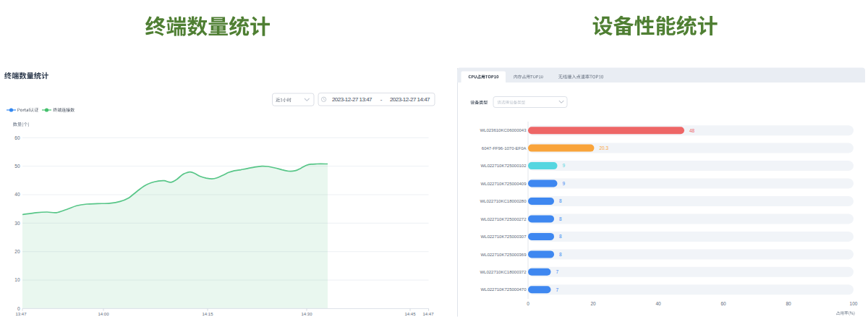 The width and height of the screenshot is (868, 330). Describe the element at coordinates (692, 130) in the screenshot. I see `svg-text: 48` at that location.